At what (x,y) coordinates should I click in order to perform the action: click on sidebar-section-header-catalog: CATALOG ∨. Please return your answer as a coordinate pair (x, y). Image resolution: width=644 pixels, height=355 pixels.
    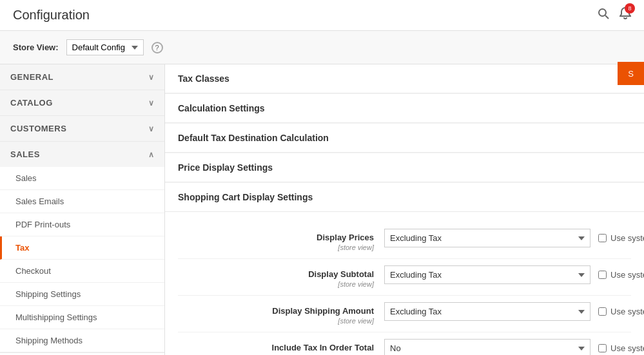
    Looking at the image, I should click on (83, 103).